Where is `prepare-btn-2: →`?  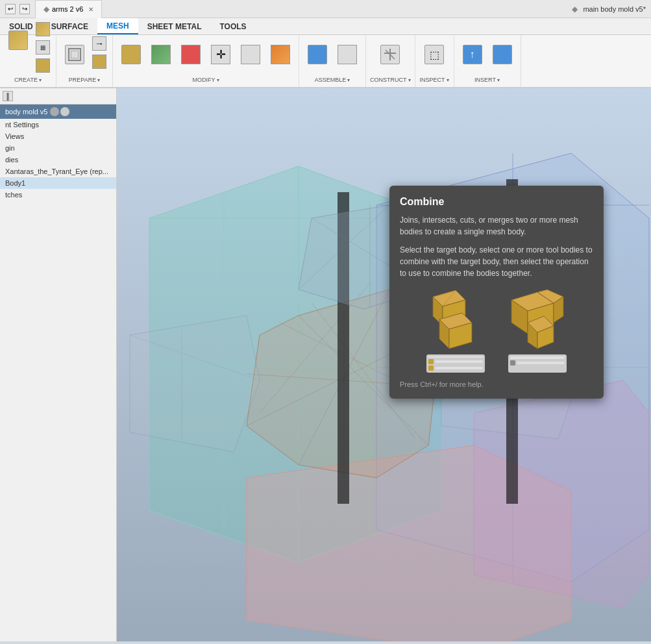 prepare-btn-2: → is located at coordinates (99, 43).